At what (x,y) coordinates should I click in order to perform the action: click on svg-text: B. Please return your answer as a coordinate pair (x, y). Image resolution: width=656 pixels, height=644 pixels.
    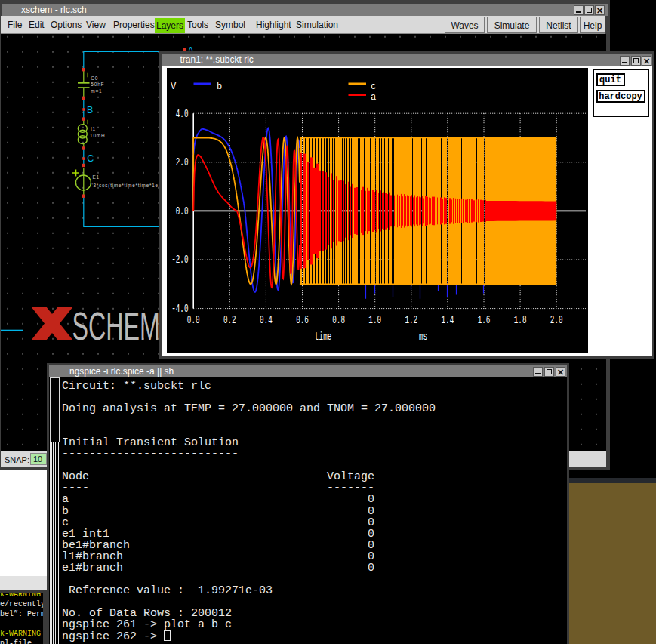
    Looking at the image, I should click on (90, 110).